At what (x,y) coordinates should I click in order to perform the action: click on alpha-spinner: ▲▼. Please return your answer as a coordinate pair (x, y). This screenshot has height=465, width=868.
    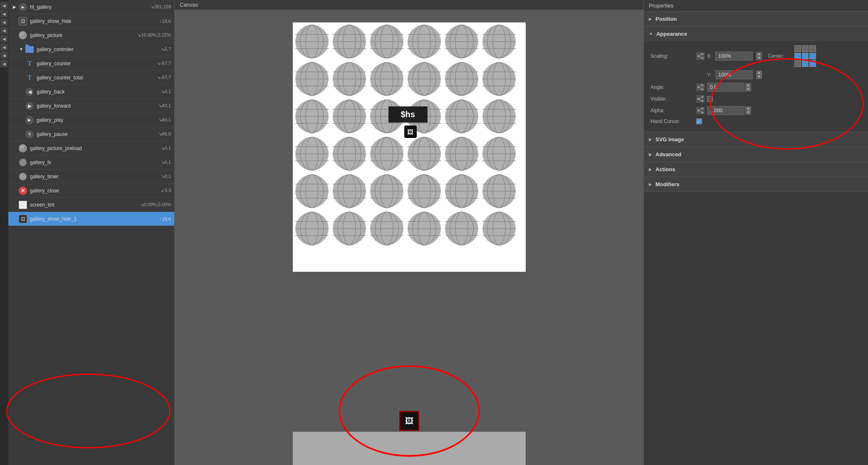
    Looking at the image, I should click on (748, 111).